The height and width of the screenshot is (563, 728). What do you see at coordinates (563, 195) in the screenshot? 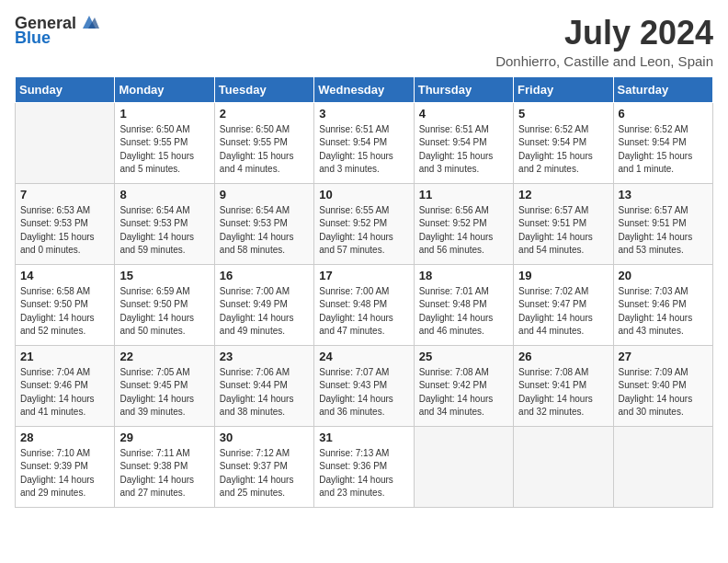
I see `day-number: 12` at bounding box center [563, 195].